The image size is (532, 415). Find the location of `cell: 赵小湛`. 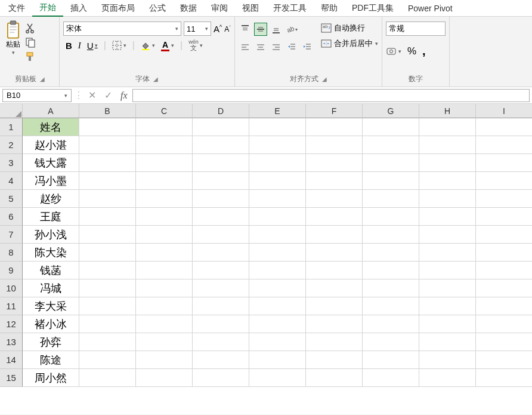

cell: 赵小湛 is located at coordinates (51, 145).